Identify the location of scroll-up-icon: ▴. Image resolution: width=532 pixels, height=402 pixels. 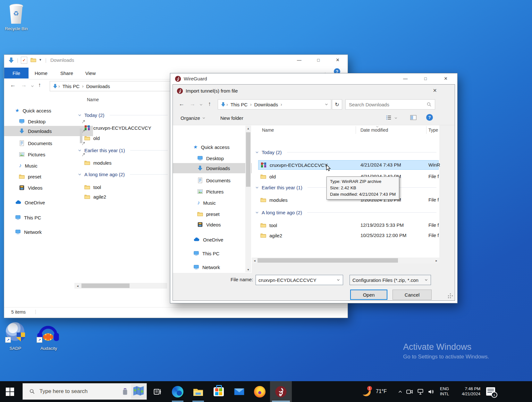
(248, 128).